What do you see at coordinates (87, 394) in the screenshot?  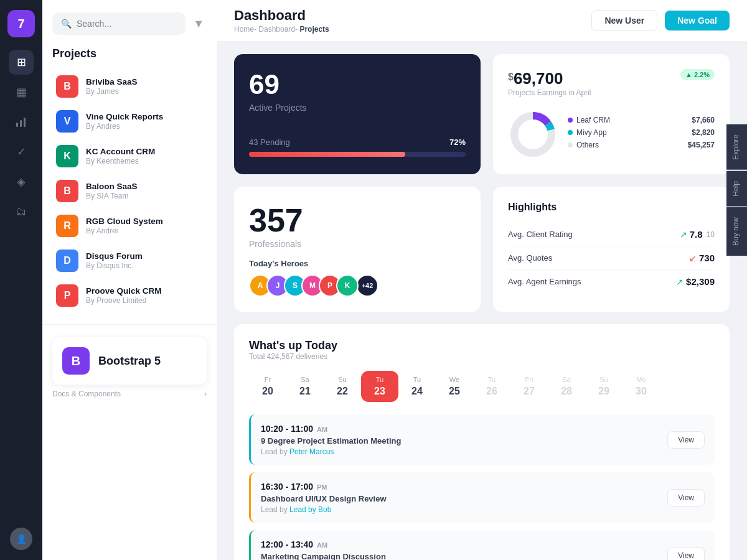 I see `docs-label: Docs & Components` at bounding box center [87, 394].